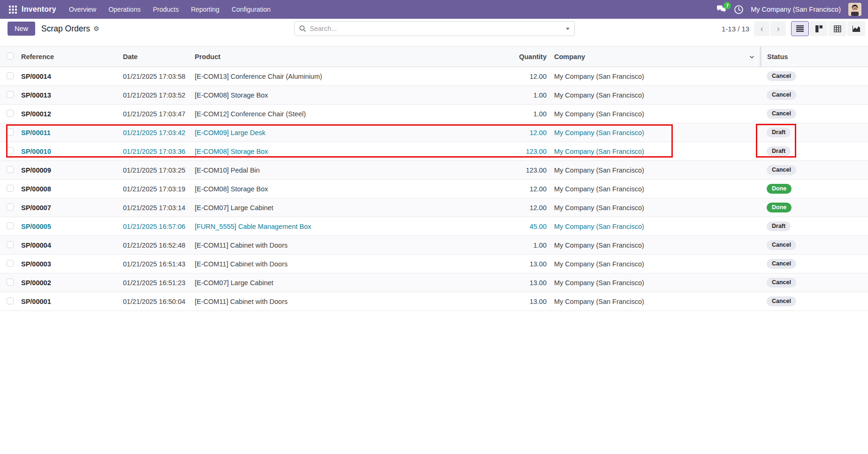  Describe the element at coordinates (72, 245) in the screenshot. I see `cell-reference: SP/00004` at that location.